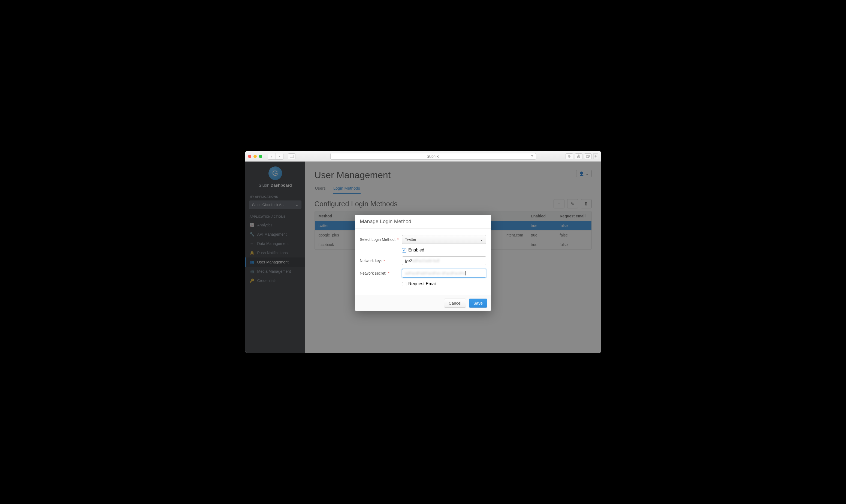 This screenshot has height=504, width=846. Describe the element at coordinates (482, 240) in the screenshot. I see `chevron-down-icon: ⌄` at that location.